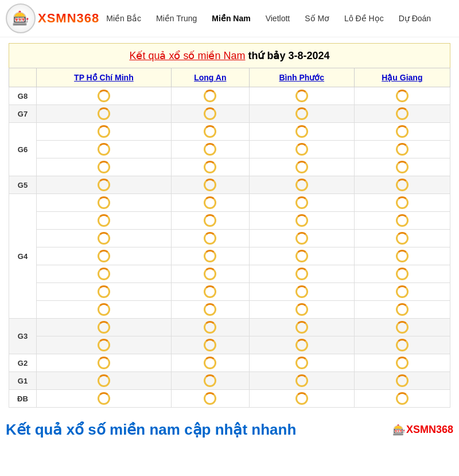 This screenshot has height=476, width=459. What do you see at coordinates (415, 18) in the screenshot?
I see `nav-du-doan: Dự Đoán` at bounding box center [415, 18].